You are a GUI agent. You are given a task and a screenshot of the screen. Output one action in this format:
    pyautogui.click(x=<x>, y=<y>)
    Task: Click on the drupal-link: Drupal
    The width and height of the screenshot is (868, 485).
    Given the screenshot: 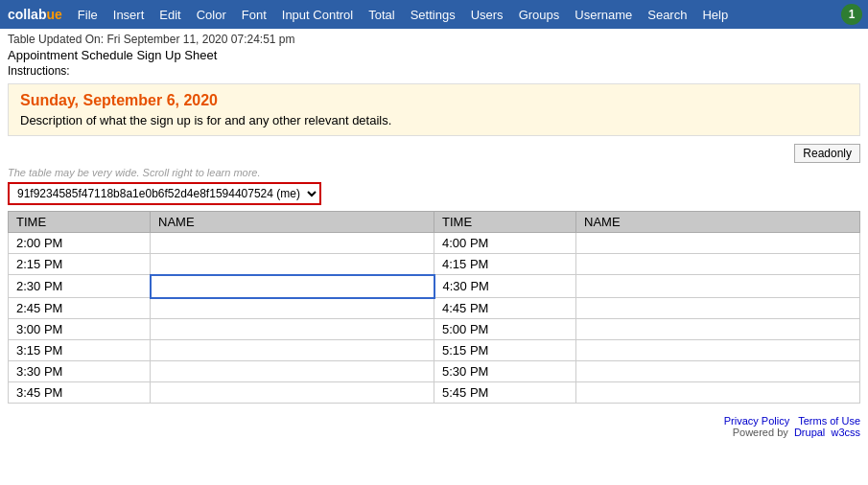 What is the action you would take?
    pyautogui.click(x=809, y=432)
    